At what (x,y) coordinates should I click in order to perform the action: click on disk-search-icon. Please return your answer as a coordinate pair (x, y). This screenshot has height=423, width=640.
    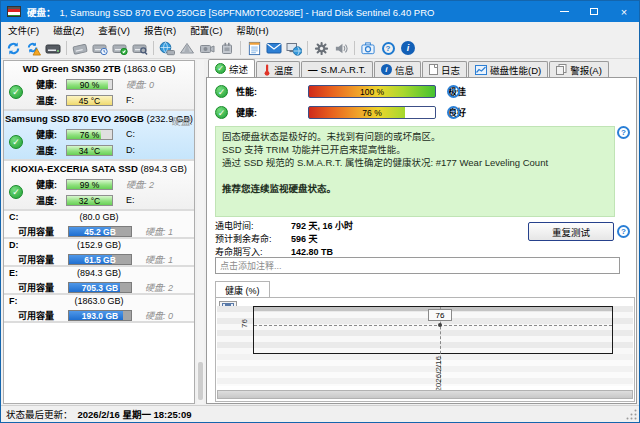
    Looking at the image, I should click on (140, 48).